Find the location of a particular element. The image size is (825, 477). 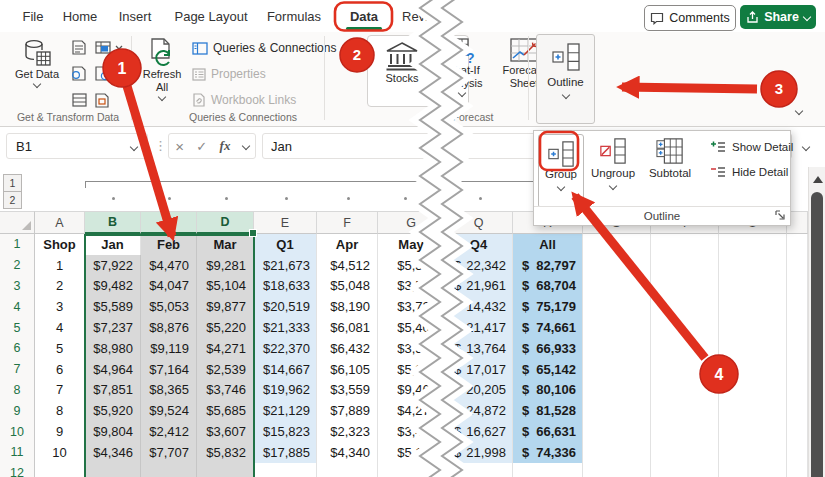

workbook-links-button: Workbook Links is located at coordinates (244, 100).